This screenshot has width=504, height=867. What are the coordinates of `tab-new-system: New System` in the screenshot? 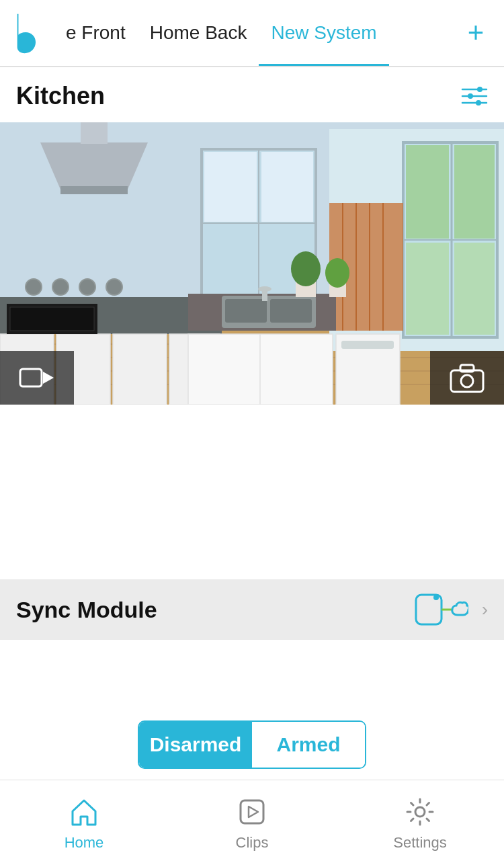 It's located at (324, 33).